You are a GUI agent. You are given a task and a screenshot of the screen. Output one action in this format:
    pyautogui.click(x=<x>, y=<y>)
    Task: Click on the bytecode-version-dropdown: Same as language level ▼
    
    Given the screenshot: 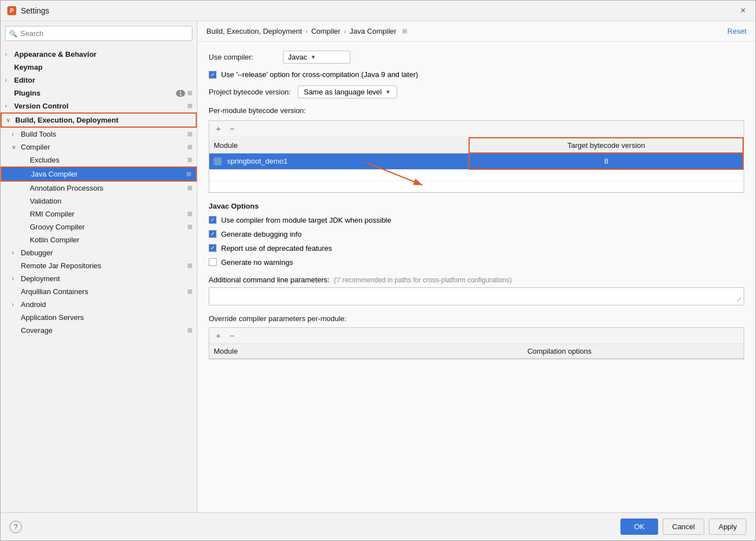 What is the action you would take?
    pyautogui.click(x=348, y=92)
    